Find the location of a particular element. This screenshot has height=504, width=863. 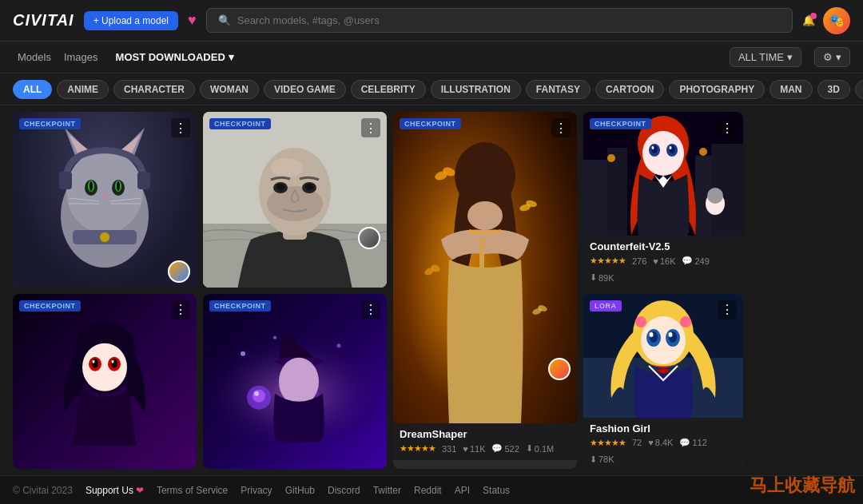

card-anime-girl: CHECKPOINT ⋮ is located at coordinates (105, 382).